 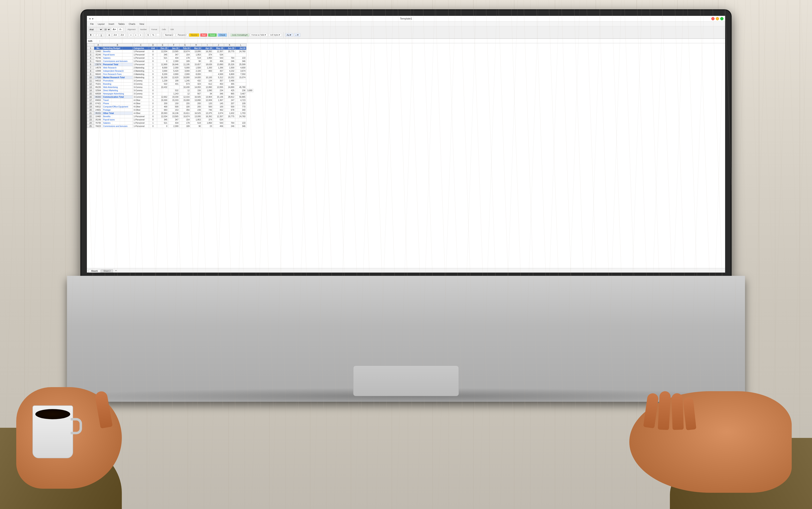 What do you see at coordinates (91, 48) in the screenshot?
I see `row-1-num: 1` at bounding box center [91, 48].